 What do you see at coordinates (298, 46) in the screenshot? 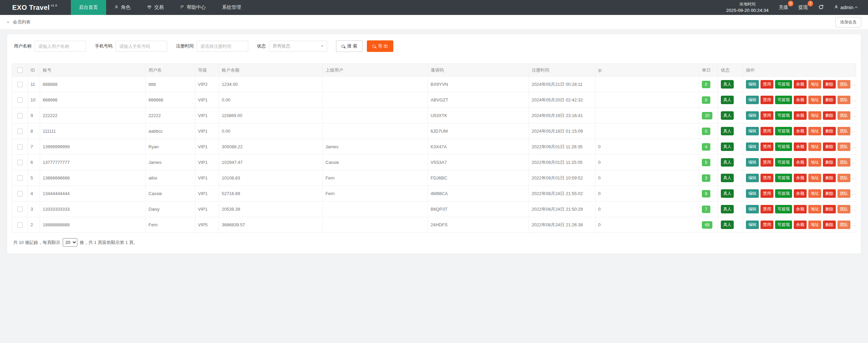
I see `status-select: 所有状态` at bounding box center [298, 46].